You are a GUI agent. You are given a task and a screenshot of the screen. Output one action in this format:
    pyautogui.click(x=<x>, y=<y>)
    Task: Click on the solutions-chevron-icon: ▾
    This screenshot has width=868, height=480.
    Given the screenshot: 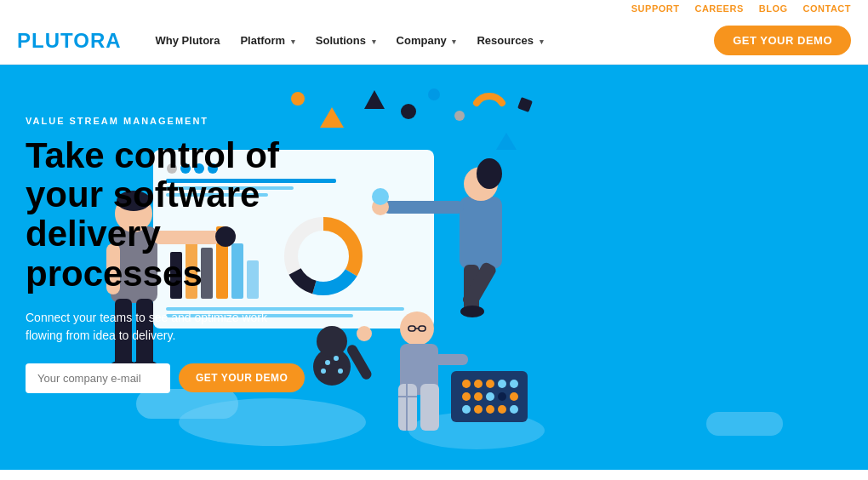 What is the action you would take?
    pyautogui.click(x=374, y=42)
    